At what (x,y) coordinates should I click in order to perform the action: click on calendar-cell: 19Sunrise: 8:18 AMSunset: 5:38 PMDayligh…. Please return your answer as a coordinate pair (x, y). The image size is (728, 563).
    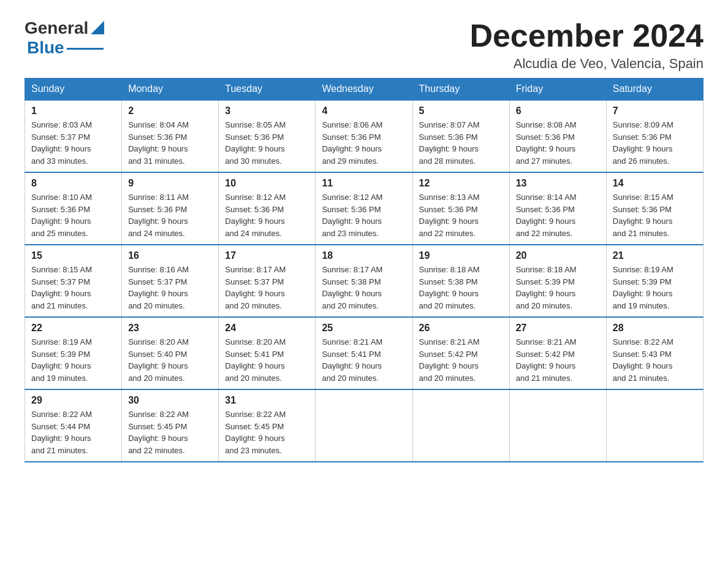
    Looking at the image, I should click on (461, 281).